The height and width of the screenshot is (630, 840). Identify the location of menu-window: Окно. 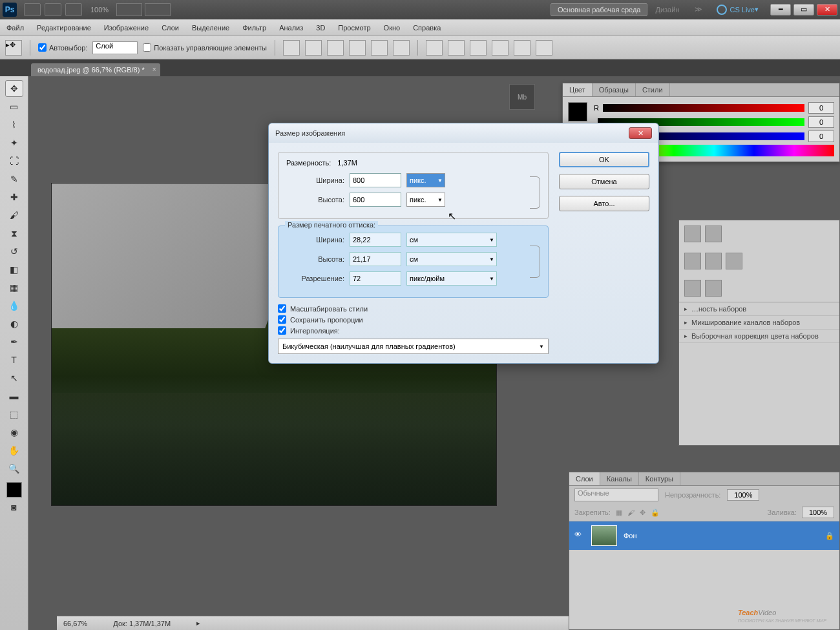
(392, 28).